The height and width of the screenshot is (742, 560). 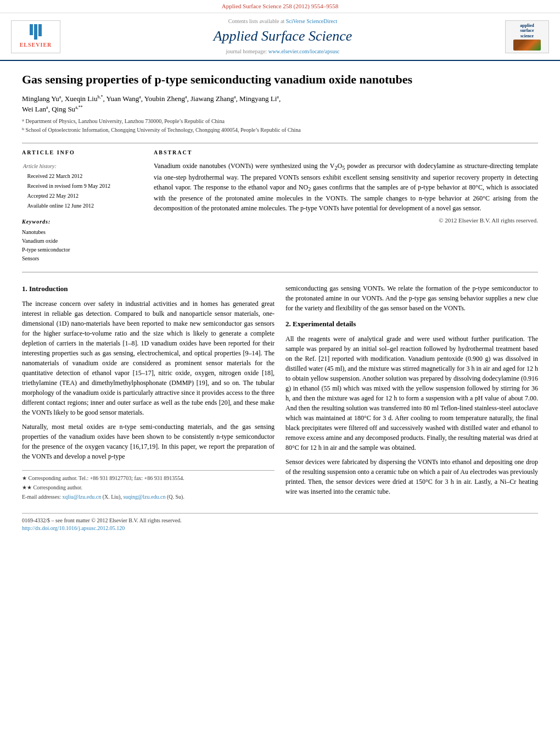 What do you see at coordinates (82, 153) in the screenshot?
I see `article-info-heading: ARTICLE INFO` at bounding box center [82, 153].